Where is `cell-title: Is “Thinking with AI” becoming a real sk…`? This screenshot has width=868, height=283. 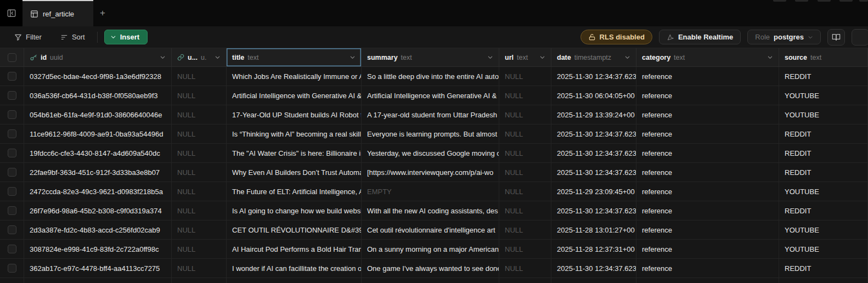 cell-title: Is “Thinking with AI” becoming a real sk… is located at coordinates (294, 134).